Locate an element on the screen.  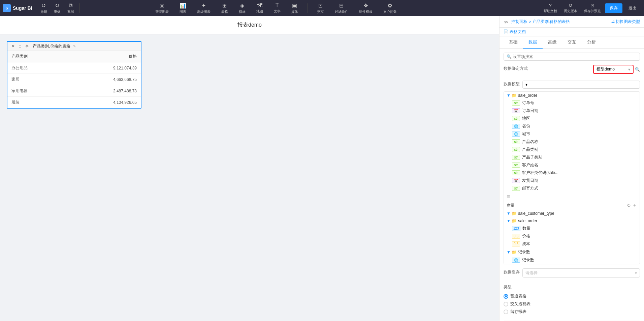
field-customer-code-label: 客户种类代码(sale... is located at coordinates (540, 173).